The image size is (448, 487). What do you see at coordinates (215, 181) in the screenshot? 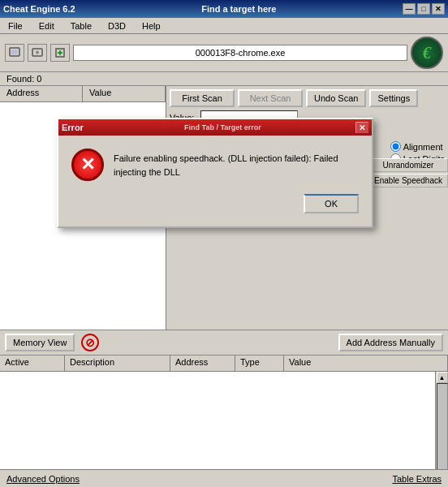
I see `dialog-body: ✕ Failure enabling speedhack. (DLL injec…` at bounding box center [215, 181].